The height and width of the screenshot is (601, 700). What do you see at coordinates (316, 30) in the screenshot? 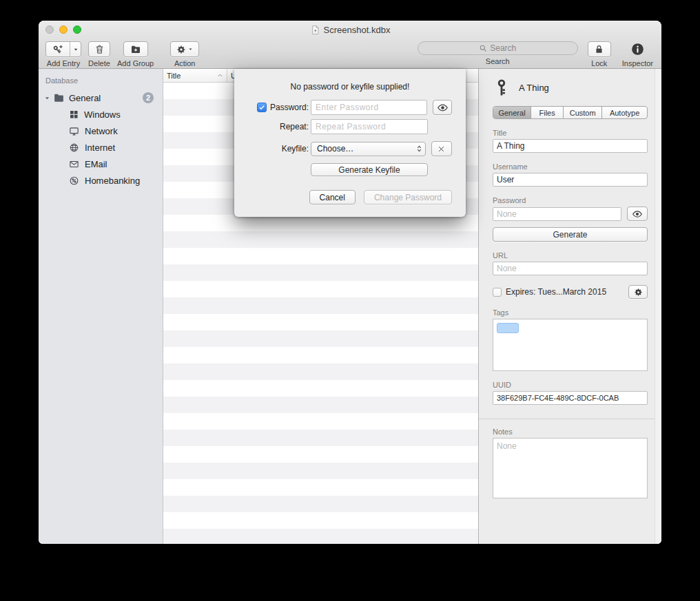
I see `document-proxy-icon` at bounding box center [316, 30].